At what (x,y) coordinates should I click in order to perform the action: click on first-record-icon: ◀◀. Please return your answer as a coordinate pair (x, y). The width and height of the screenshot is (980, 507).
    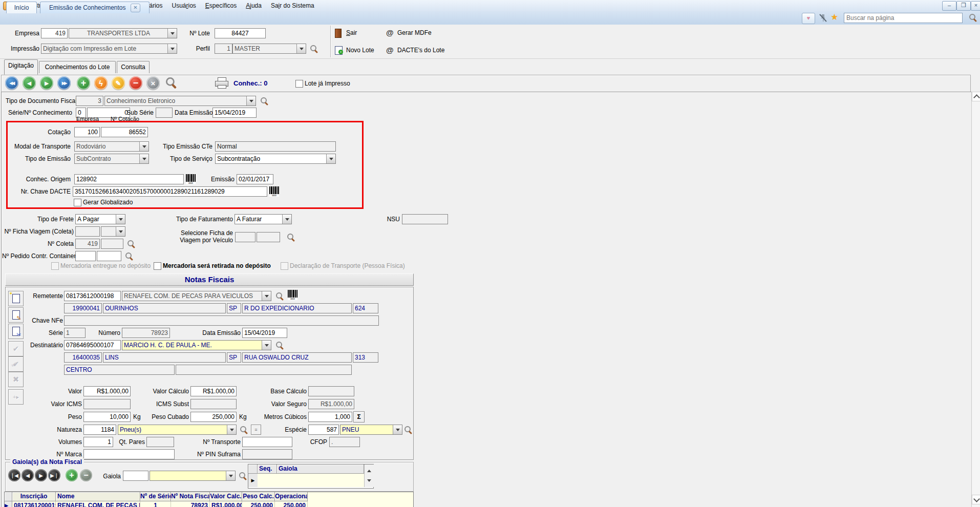
    Looking at the image, I should click on (12, 83).